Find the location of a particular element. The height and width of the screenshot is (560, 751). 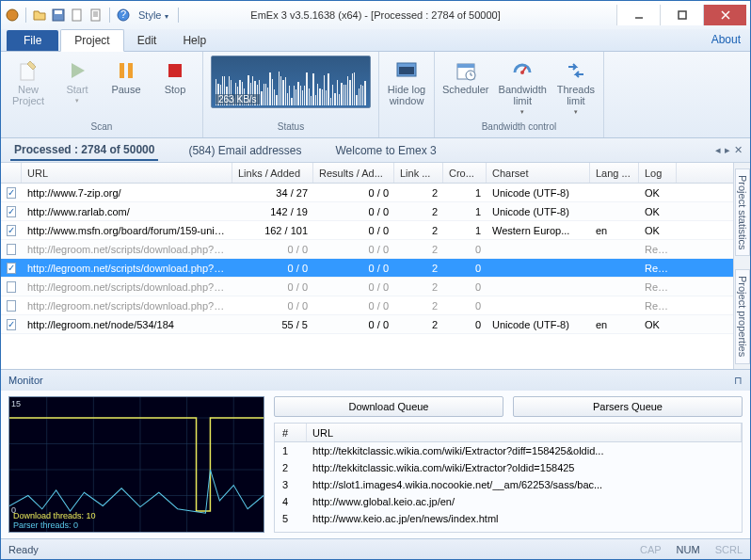

table-row: http://legroom.net/node/534/18455 / 50 /… is located at coordinates (367, 325).